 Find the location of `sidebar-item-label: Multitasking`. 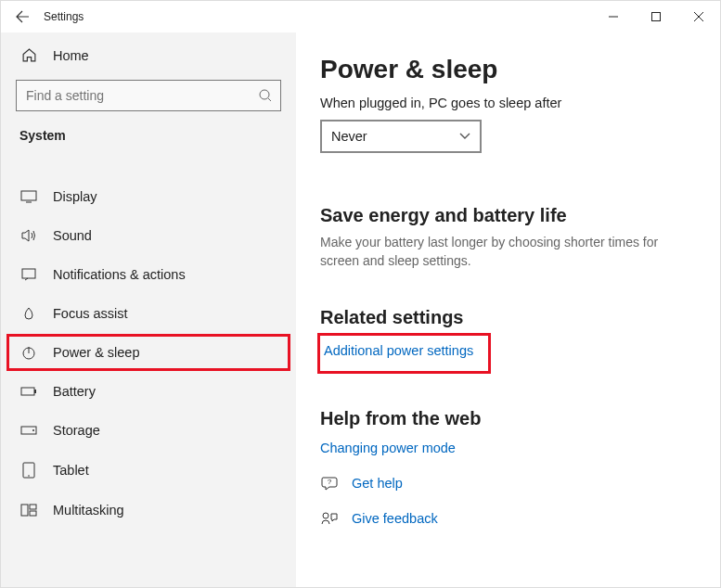

sidebar-item-label: Multitasking is located at coordinates (89, 510).